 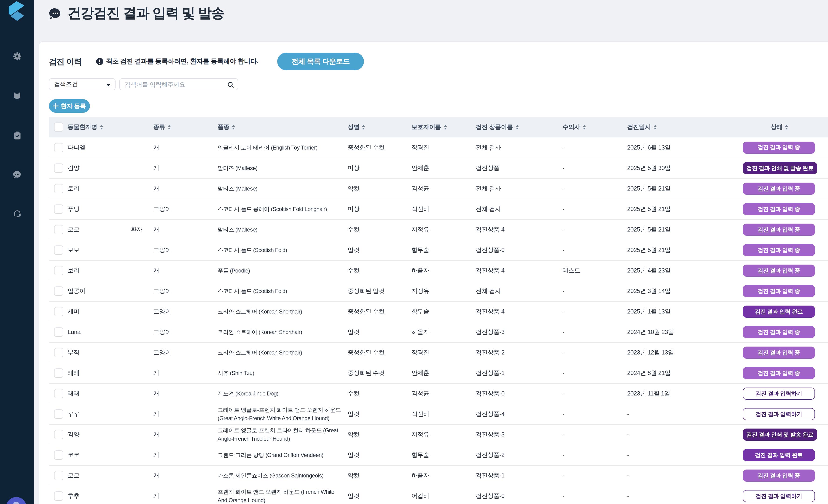 I want to click on sidebar-item-support, so click(x=17, y=214).